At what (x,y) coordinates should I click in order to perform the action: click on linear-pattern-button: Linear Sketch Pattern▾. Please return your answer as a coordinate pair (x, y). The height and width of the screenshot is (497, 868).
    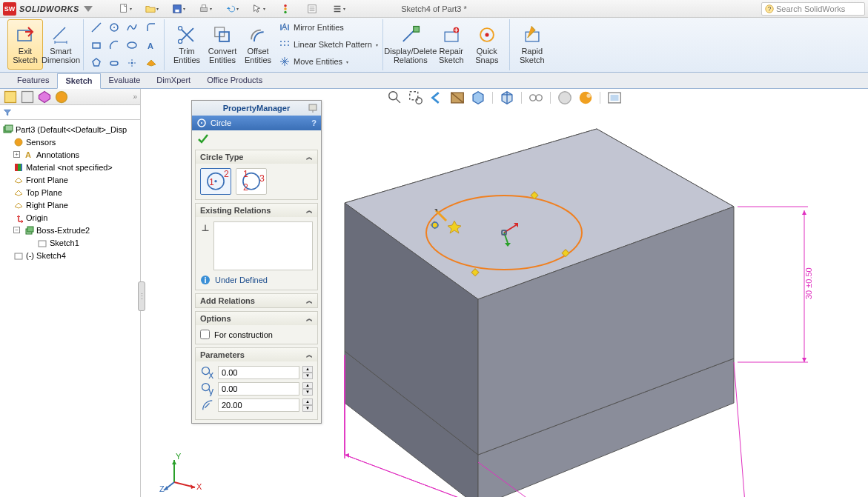
    Looking at the image, I should click on (328, 44).